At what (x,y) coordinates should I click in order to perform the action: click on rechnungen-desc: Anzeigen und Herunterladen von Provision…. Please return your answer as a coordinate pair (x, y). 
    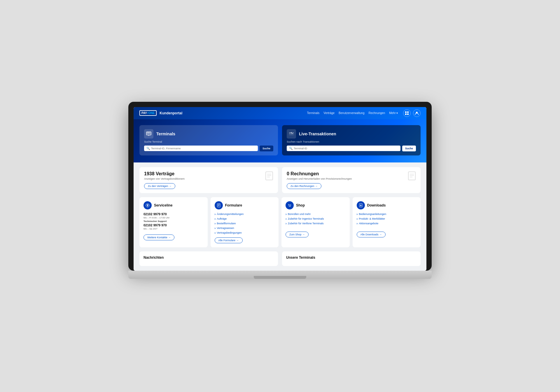
    Looking at the image, I should click on (351, 179).